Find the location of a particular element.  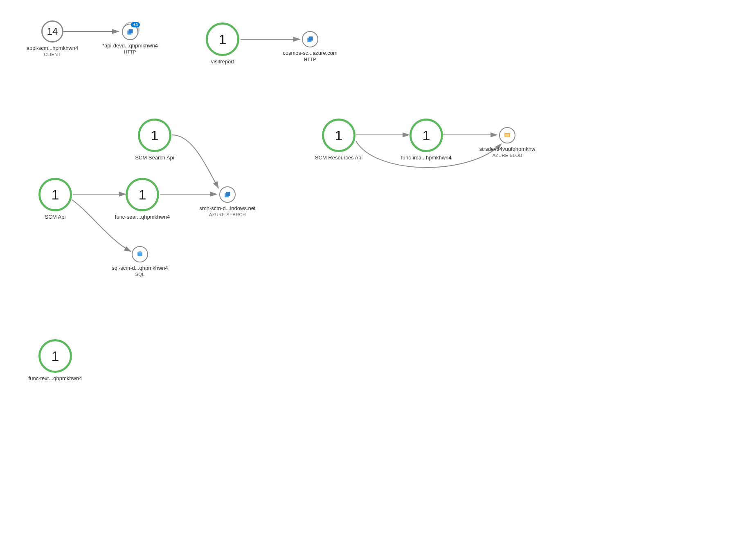

apidev-badge: +4 is located at coordinates (135, 25).